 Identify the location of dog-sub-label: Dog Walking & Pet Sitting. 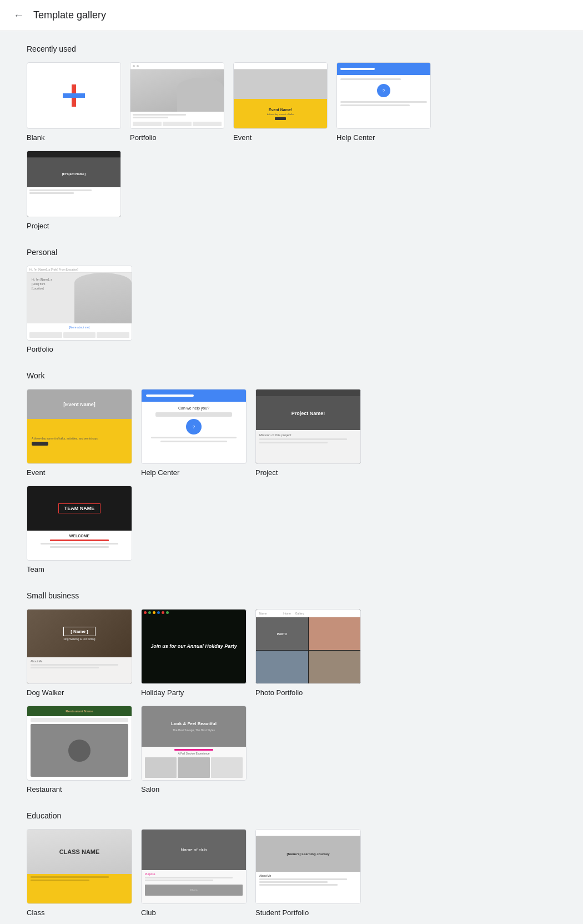
(79, 639).